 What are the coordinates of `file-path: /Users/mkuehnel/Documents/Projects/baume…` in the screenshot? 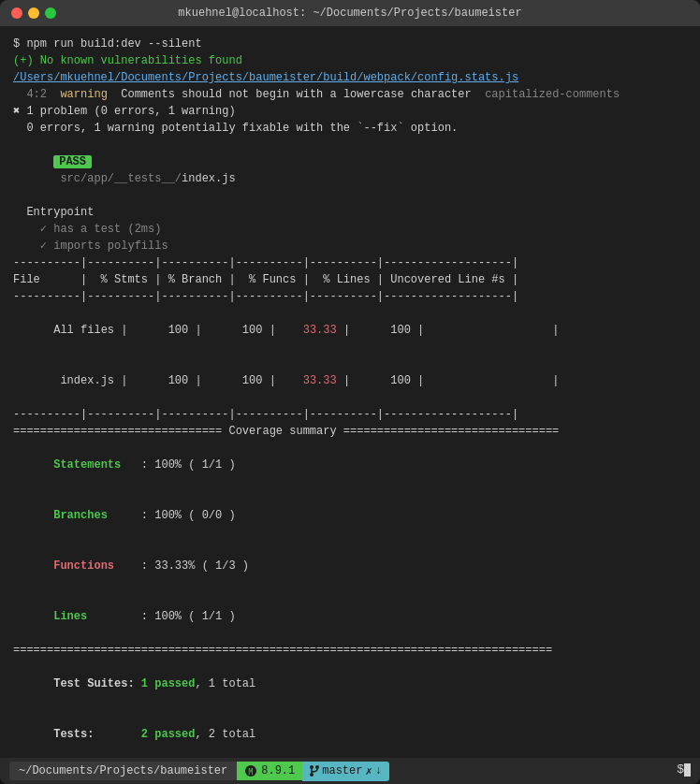 It's located at (350, 78).